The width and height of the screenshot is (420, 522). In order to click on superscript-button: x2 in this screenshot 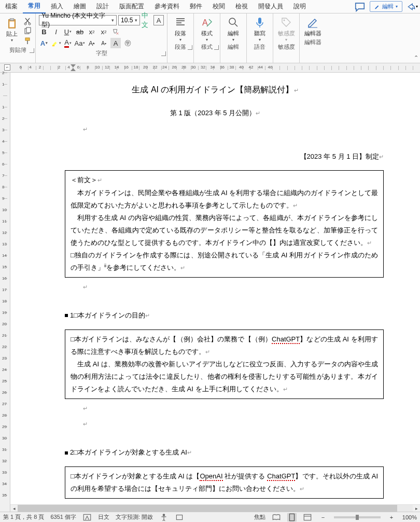, I will do `click(104, 32)`.